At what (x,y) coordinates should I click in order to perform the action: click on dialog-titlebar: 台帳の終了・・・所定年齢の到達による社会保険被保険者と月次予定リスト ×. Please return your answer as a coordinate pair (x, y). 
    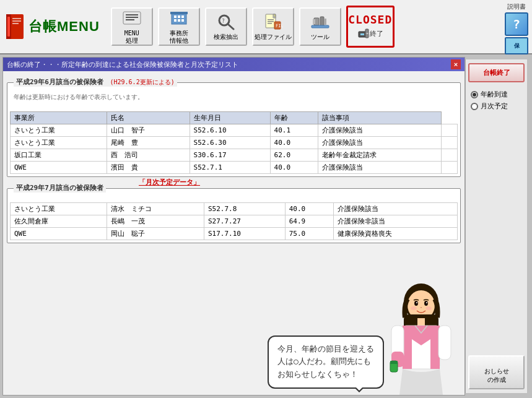
    Looking at the image, I should click on (234, 64).